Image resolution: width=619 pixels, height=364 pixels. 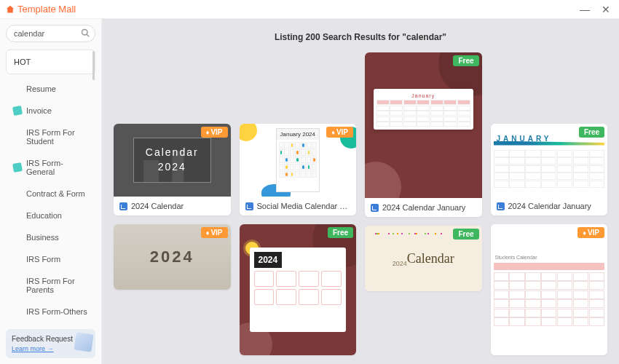 I want to click on home-icon, so click(x=10, y=9).